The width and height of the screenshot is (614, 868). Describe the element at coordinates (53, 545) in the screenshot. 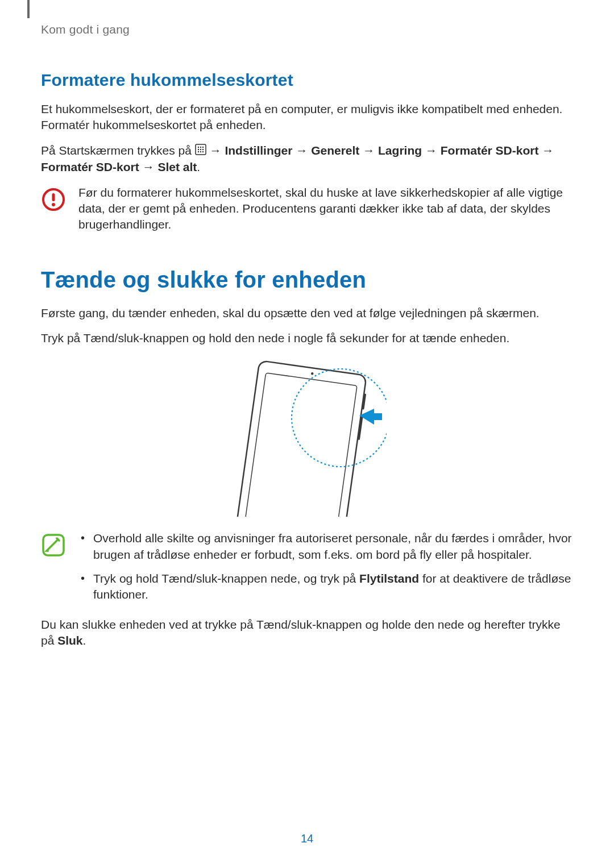

I see `note-icon` at that location.